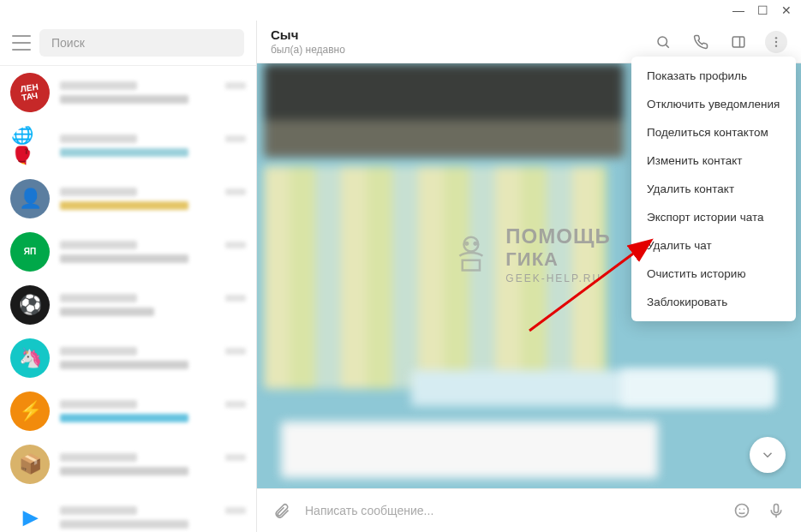  I want to click on media-message, so click(444, 111).